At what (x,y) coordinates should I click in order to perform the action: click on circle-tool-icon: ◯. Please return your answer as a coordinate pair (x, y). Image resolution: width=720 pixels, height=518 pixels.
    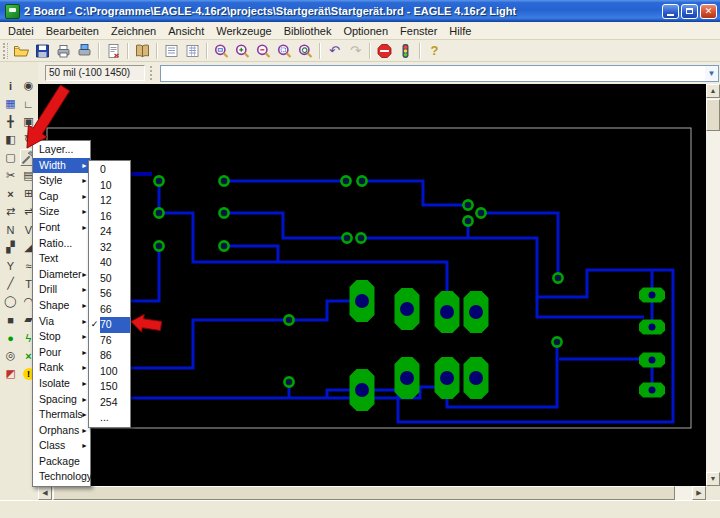
    Looking at the image, I should click on (10, 302).